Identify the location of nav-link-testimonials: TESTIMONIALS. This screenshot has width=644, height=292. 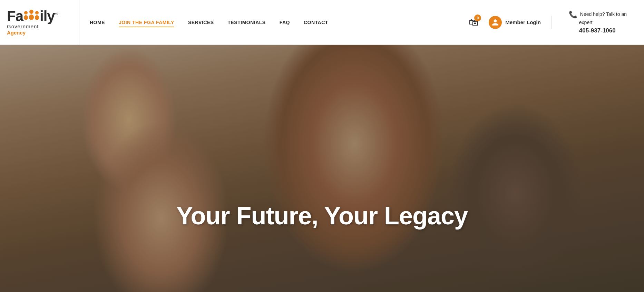
(246, 22).